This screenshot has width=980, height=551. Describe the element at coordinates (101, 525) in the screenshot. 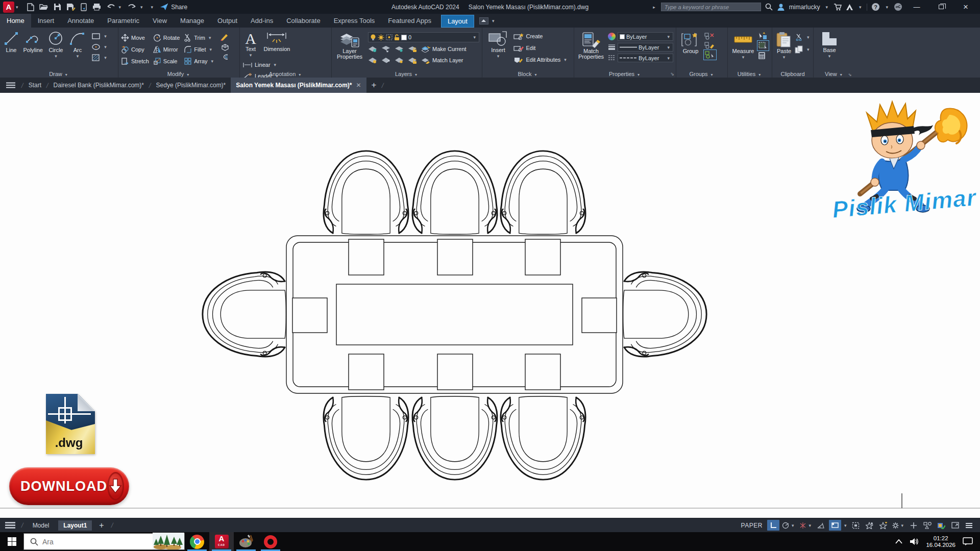

I see `new-layout-button: +` at that location.